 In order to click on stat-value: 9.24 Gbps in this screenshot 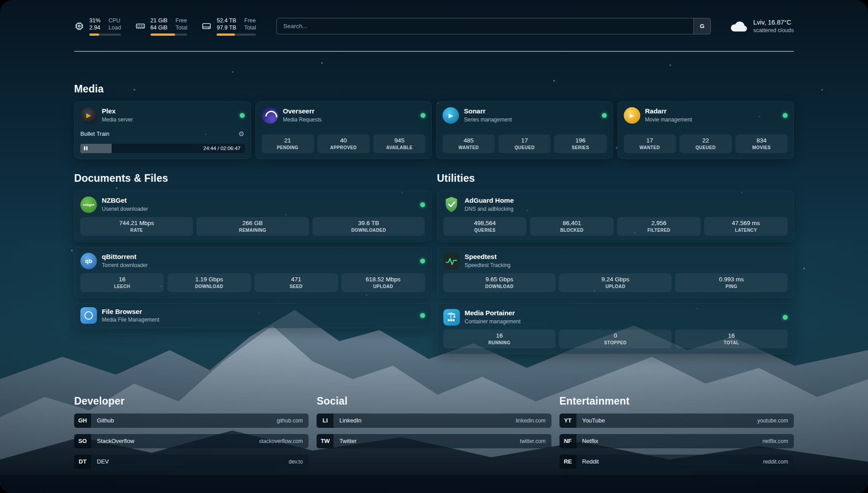, I will do `click(615, 280)`.